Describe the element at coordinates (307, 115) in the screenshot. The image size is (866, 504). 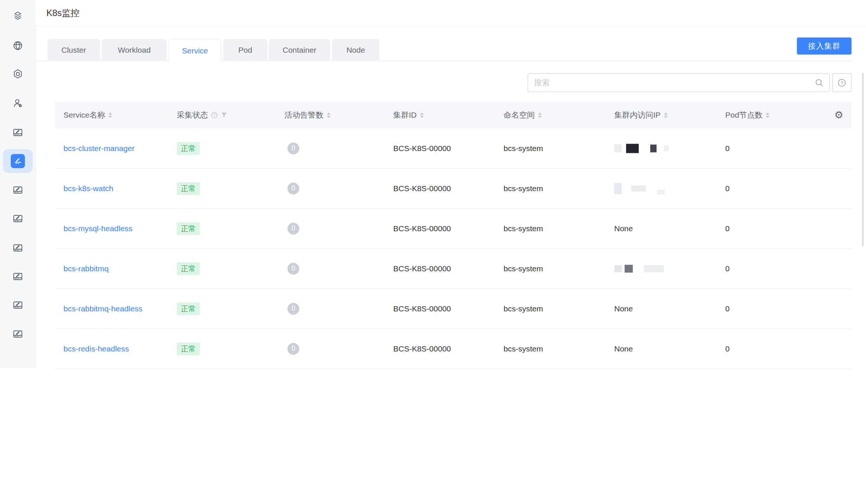
I see `col-header-active-alarms: 活动告警数` at that location.